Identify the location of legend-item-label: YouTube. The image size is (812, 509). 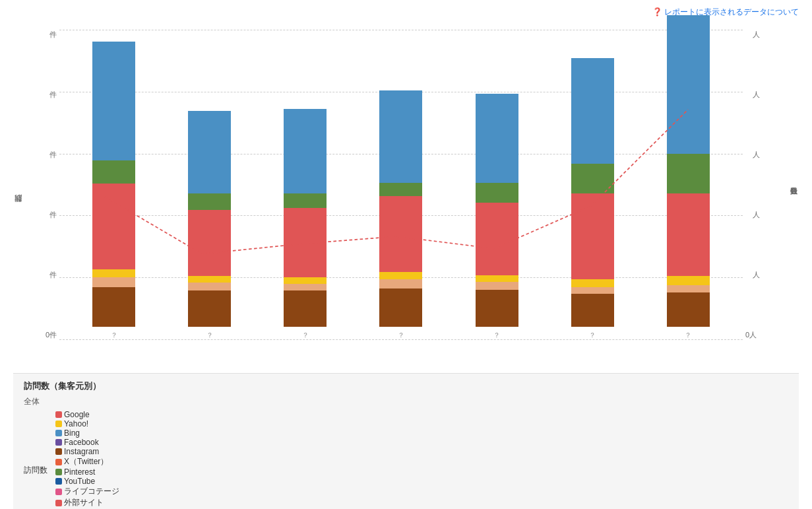
(79, 481).